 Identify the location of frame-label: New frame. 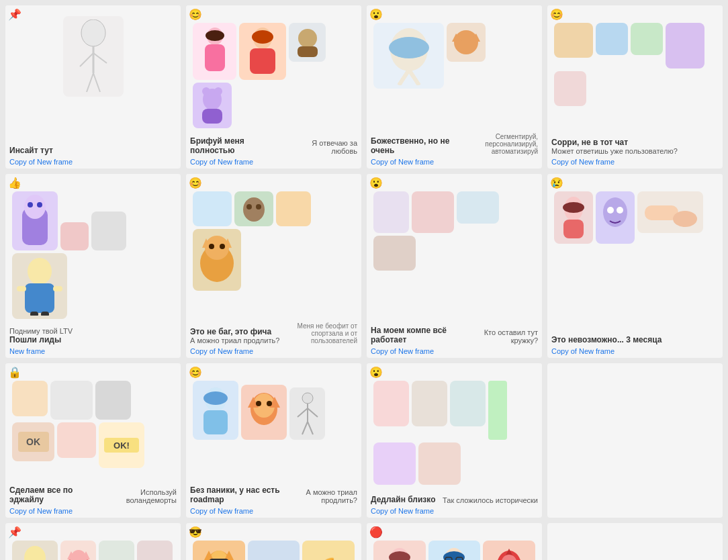
(93, 353).